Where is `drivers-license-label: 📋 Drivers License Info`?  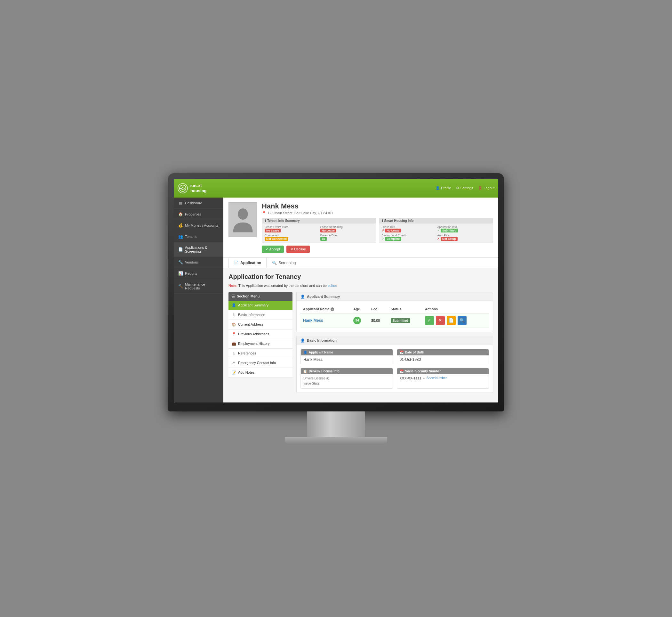 drivers-license-label: 📋 Drivers License Info is located at coordinates (347, 371).